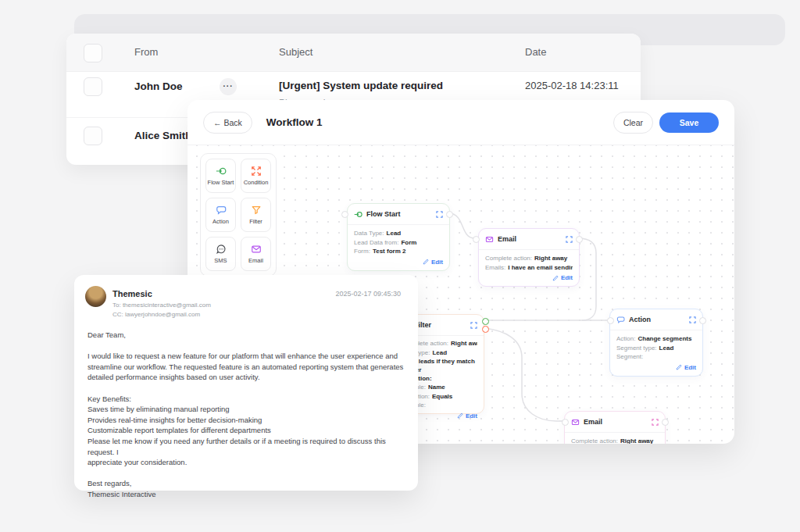 The width and height of the screenshot is (800, 532). I want to click on port-email-bottom-out, so click(666, 422).